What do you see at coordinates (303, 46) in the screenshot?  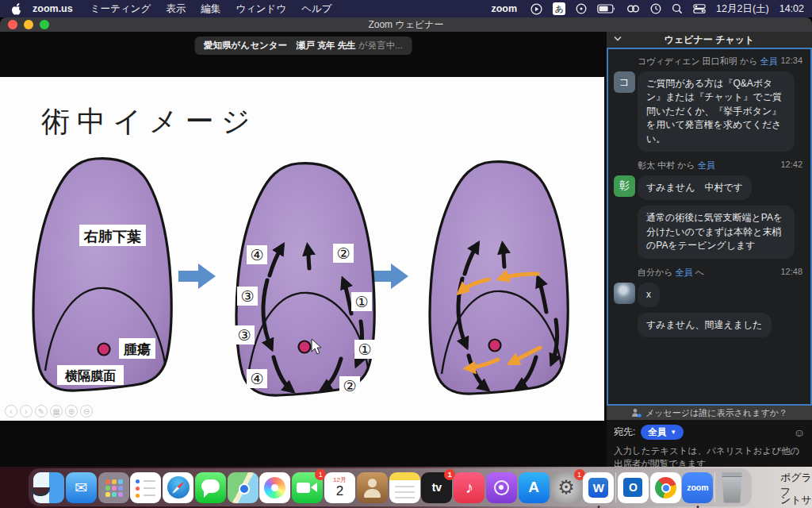 I see `active-speaker-banner: 愛知県がんセンター 瀬戸 克年 先生 が発言中...` at bounding box center [303, 46].